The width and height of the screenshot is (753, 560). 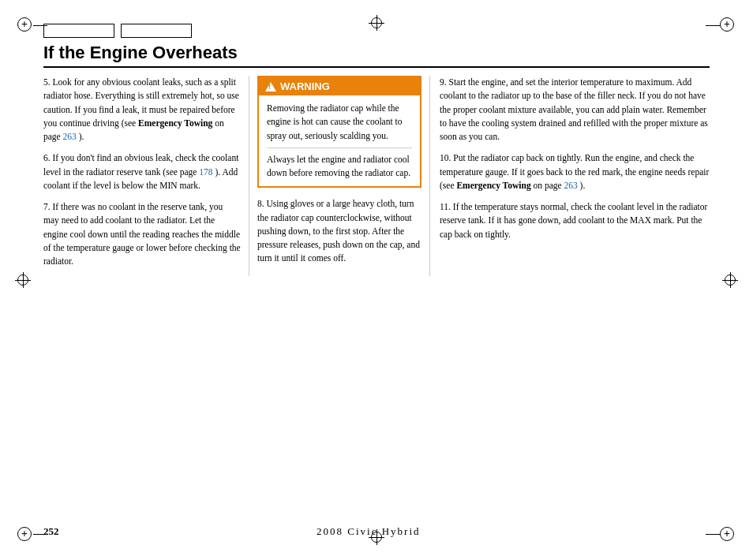 What do you see at coordinates (727, 24) in the screenshot?
I see `corner-circle-tr` at bounding box center [727, 24].